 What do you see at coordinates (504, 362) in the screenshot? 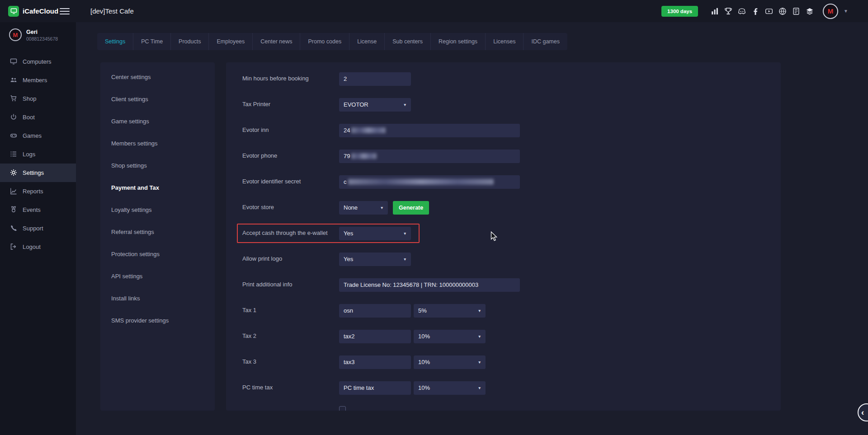
I see `form-row-tax-3: Tax 310%▼` at bounding box center [504, 362].